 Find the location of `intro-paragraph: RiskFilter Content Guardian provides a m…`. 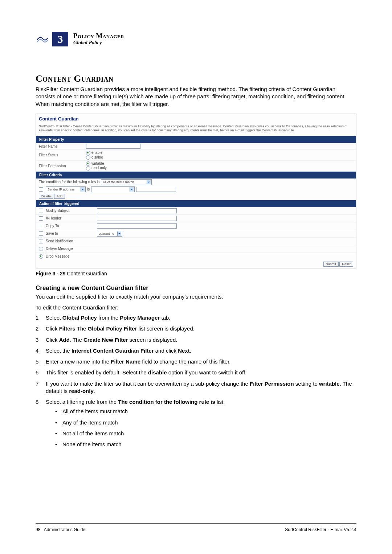

intro-paragraph: RiskFilter Content Guardian provides a m… is located at coordinates (196, 97).